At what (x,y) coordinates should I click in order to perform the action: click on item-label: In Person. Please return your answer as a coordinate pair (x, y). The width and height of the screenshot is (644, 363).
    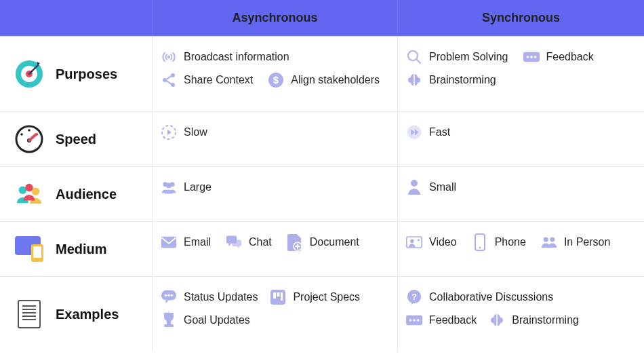
    Looking at the image, I should click on (587, 242).